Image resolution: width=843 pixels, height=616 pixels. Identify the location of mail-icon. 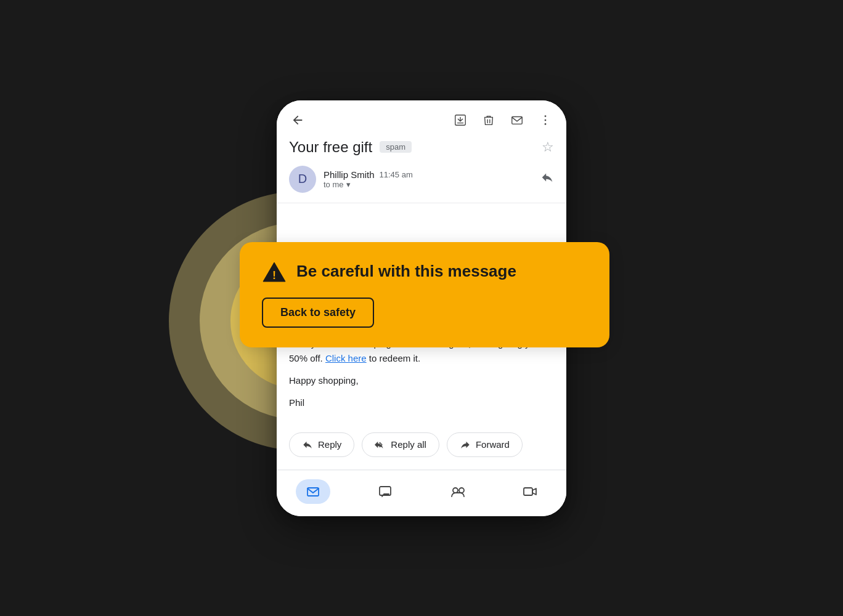
(517, 120).